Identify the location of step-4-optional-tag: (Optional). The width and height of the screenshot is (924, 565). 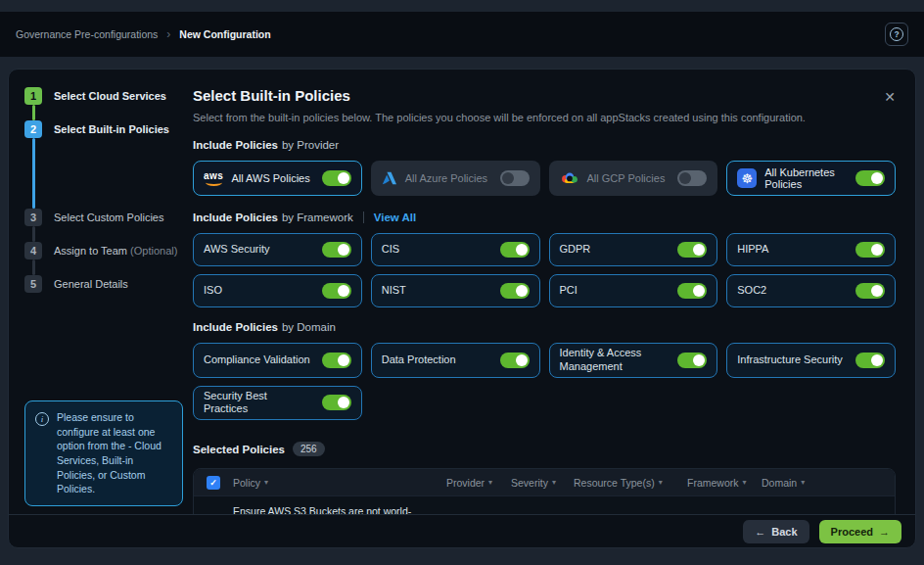
(154, 251).